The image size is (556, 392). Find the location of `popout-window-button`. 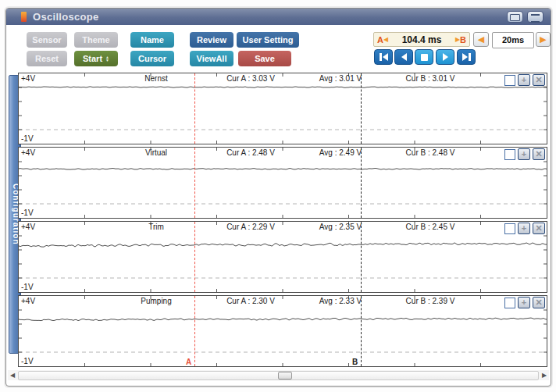

popout-window-button is located at coordinates (515, 17).